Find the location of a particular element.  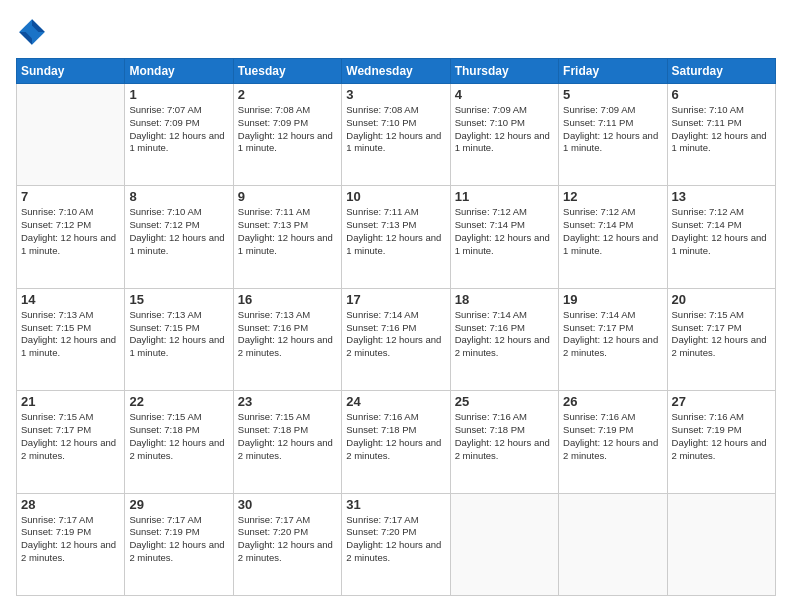

day-number: 20 is located at coordinates (722, 300).